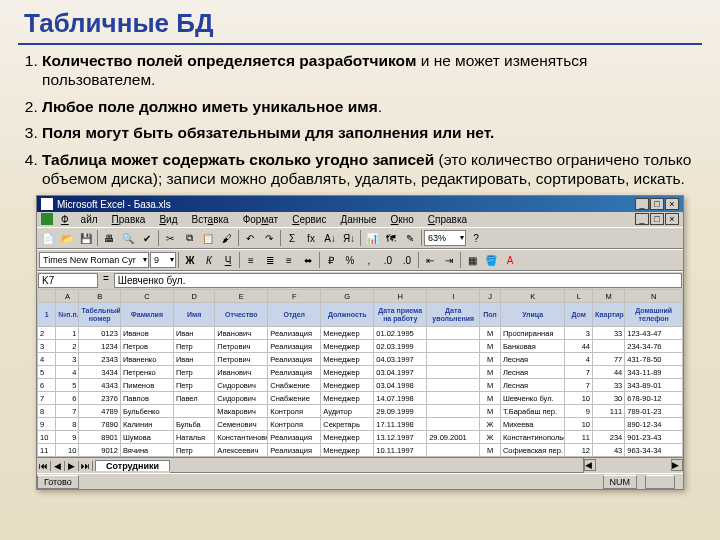 This screenshot has height=540, width=720. Describe the element at coordinates (100, 386) in the screenshot. I see `cell: 4343` at that location.